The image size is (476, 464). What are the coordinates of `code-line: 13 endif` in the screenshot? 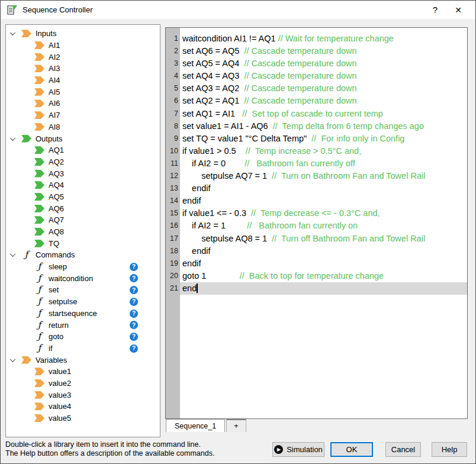 It's located at (316, 188).